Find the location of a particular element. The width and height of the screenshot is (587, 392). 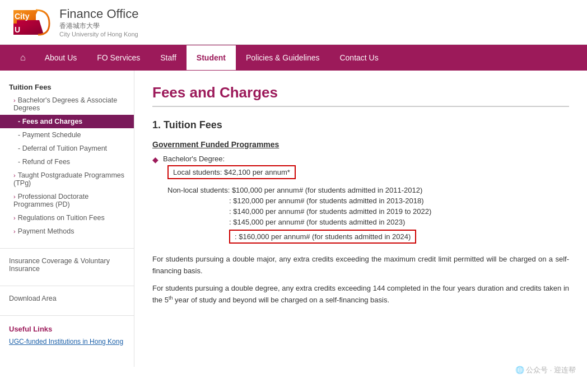

staff-link: Staff is located at coordinates (168, 58).